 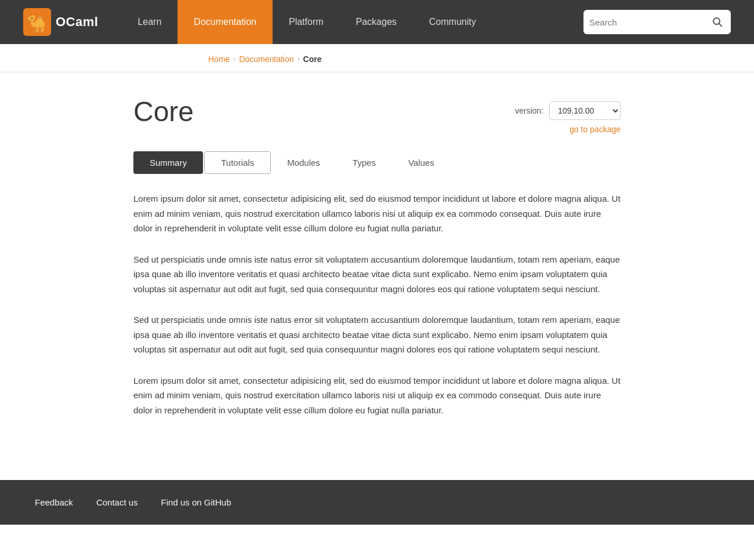 What do you see at coordinates (219, 59) in the screenshot?
I see `breadcrumb-home: Home` at bounding box center [219, 59].